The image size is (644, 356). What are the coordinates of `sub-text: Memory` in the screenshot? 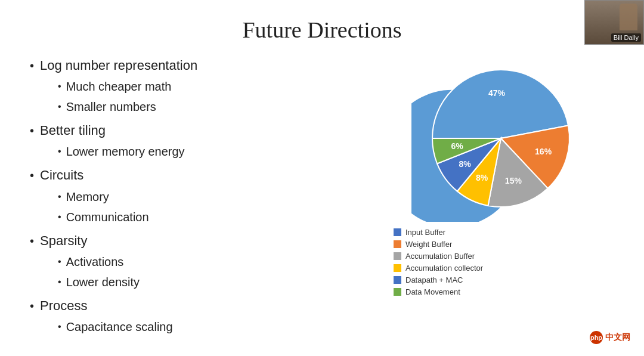 It's located at (88, 197).